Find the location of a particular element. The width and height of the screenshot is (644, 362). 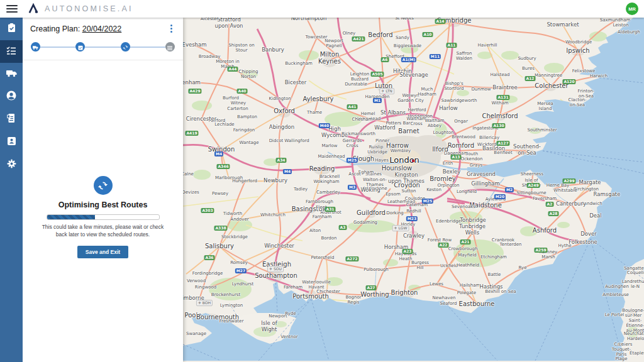

map-place-label: Boulogne- sur-Mer is located at coordinates (633, 314).